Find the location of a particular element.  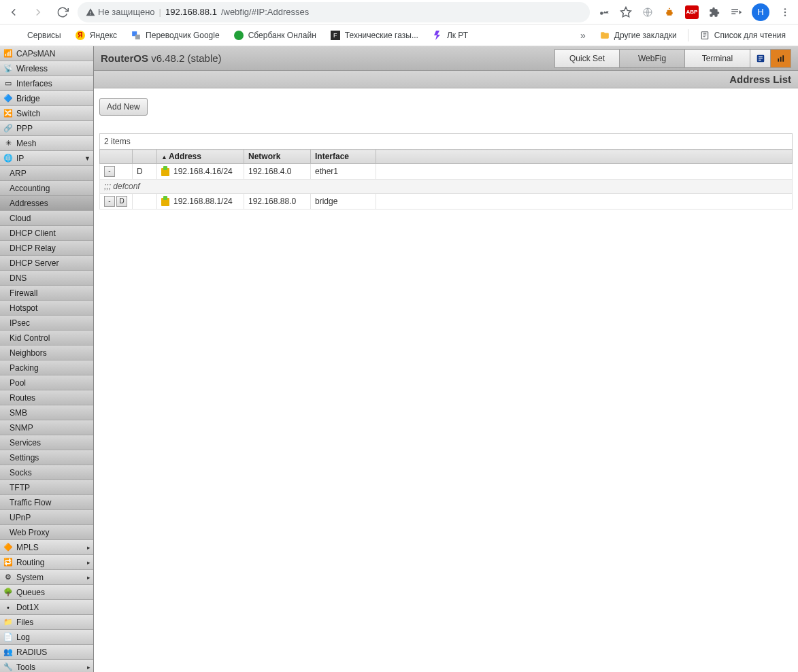

col-blank3 is located at coordinates (584, 156).